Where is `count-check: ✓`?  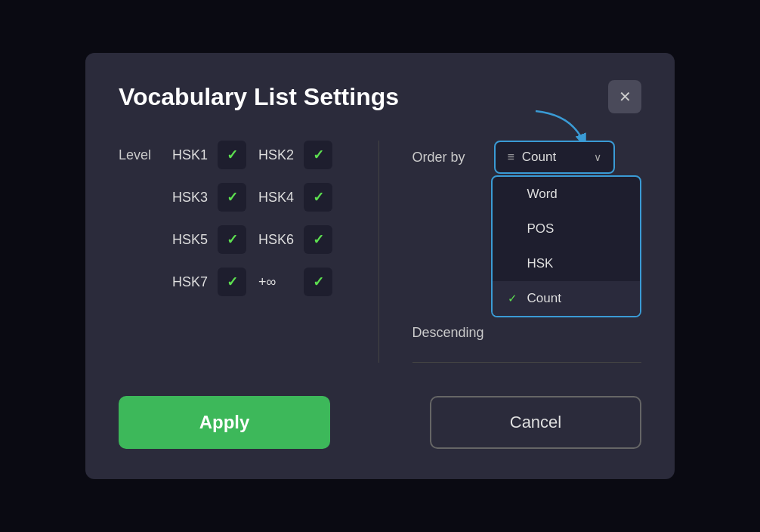 count-check: ✓ is located at coordinates (514, 298).